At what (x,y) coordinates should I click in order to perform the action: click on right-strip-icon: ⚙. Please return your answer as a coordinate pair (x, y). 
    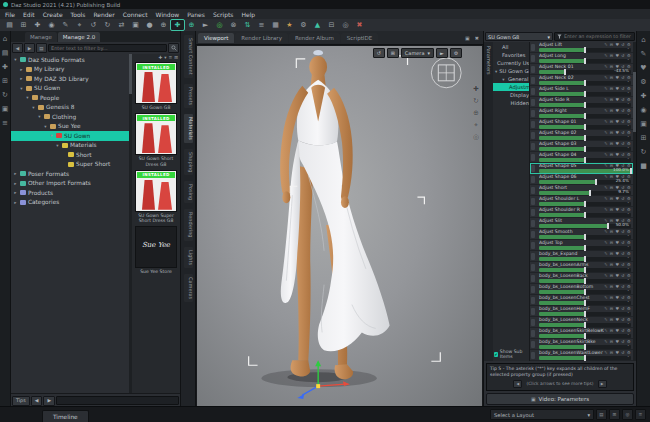
    Looking at the image, I should click on (643, 82).